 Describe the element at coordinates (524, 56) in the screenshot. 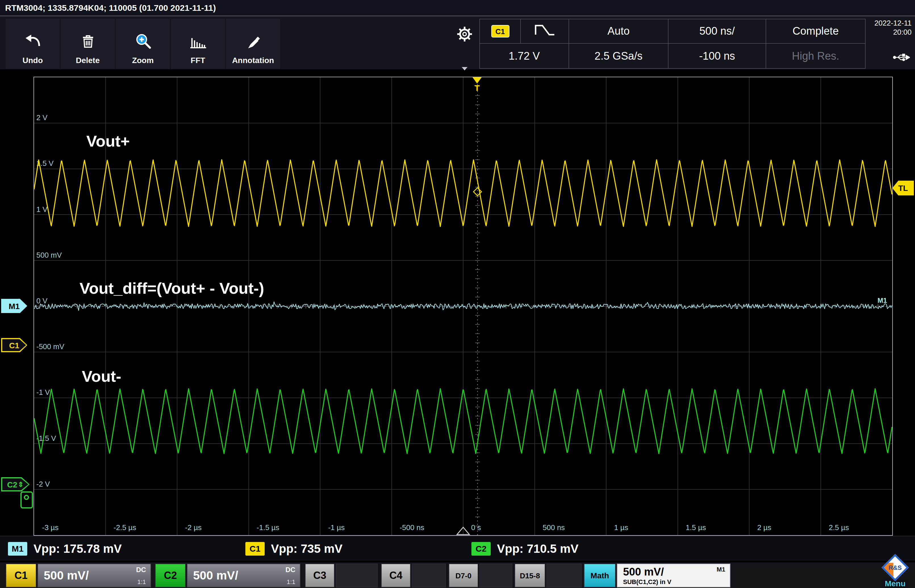

I see `trigger-level-cell: 1.72 V` at that location.